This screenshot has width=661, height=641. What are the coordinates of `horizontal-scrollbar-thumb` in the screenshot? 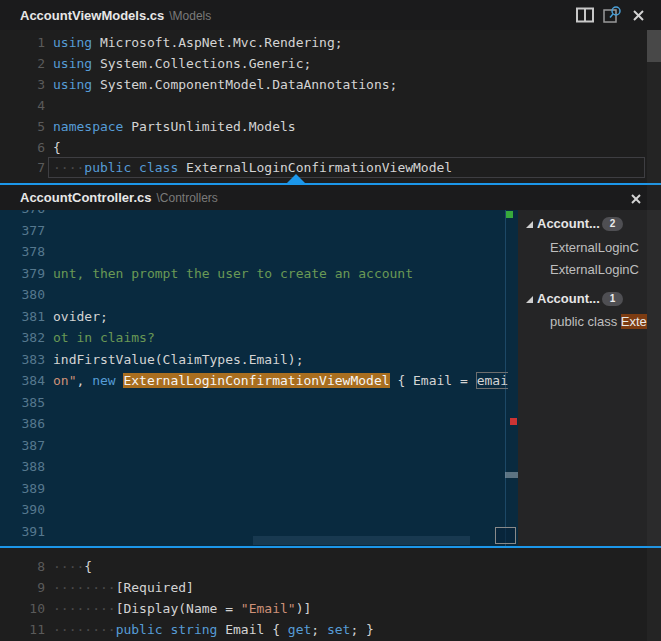 It's located at (362, 540).